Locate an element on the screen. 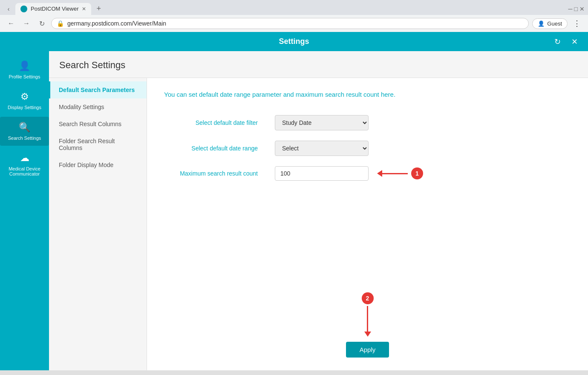 Image resolution: width=588 pixels, height=375 pixels. panel-description: You can set default date range parameter… is located at coordinates (367, 95).